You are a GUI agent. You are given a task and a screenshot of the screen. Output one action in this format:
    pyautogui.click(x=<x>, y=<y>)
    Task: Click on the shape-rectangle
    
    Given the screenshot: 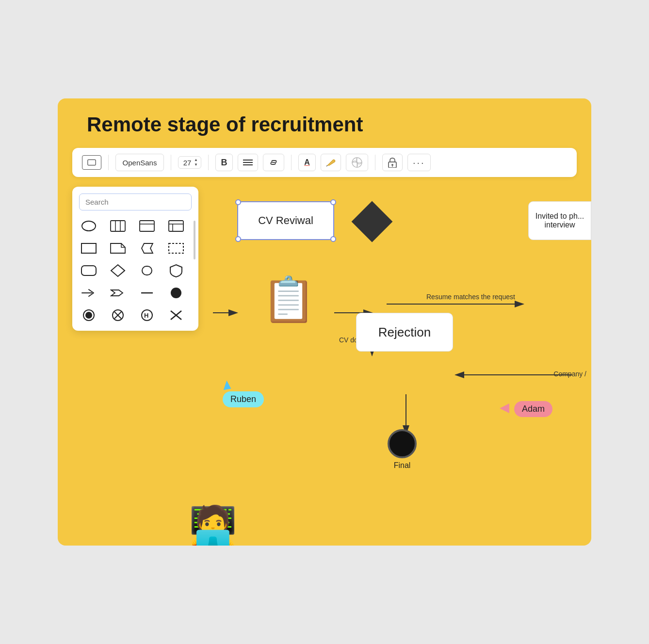 What is the action you would take?
    pyautogui.click(x=89, y=248)
    